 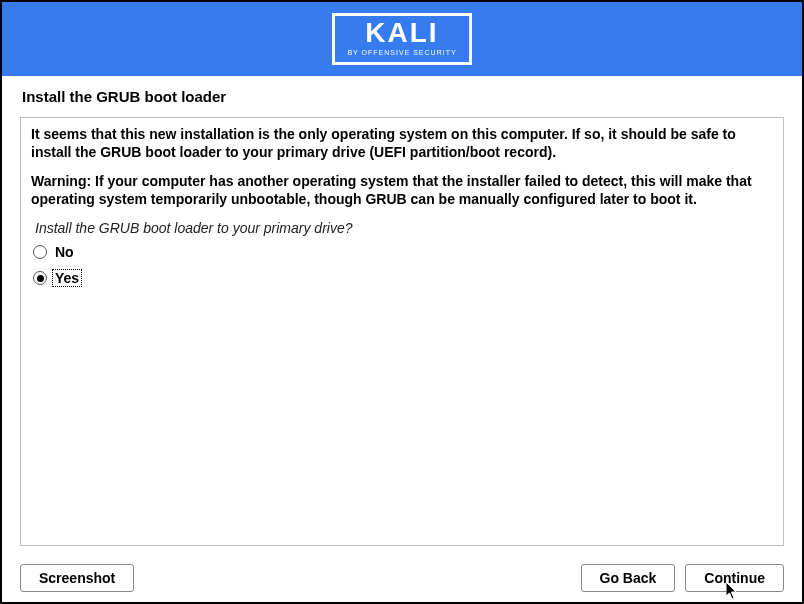 I want to click on header-banner: KALI BY OFFENSIVE SECURITY, so click(x=402, y=39).